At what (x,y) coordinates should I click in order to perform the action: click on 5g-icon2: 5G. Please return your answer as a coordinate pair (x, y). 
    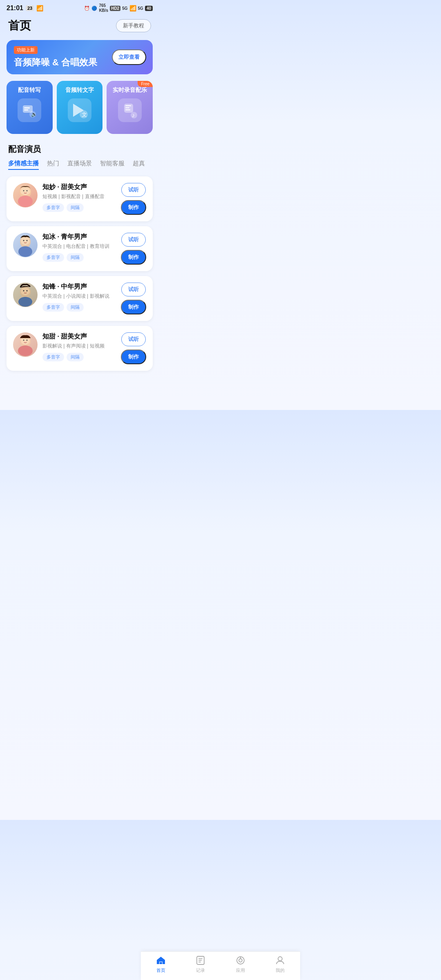
    Looking at the image, I should click on (140, 8).